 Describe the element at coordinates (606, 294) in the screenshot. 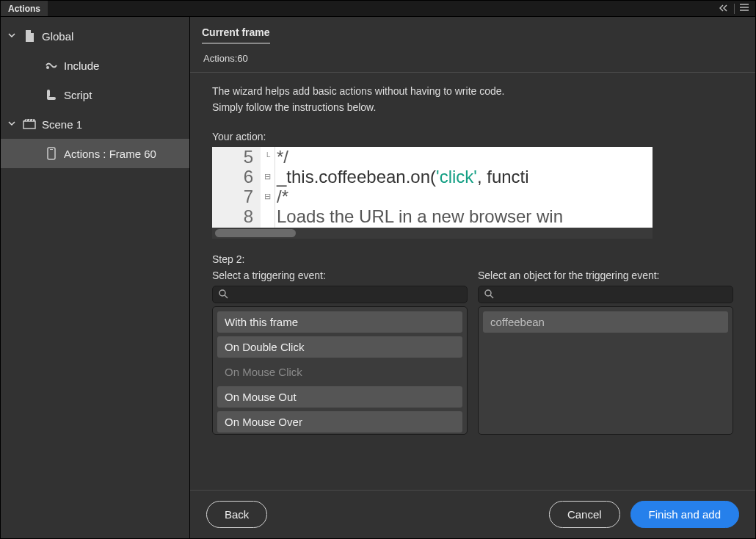

I see `search-objects-input` at that location.